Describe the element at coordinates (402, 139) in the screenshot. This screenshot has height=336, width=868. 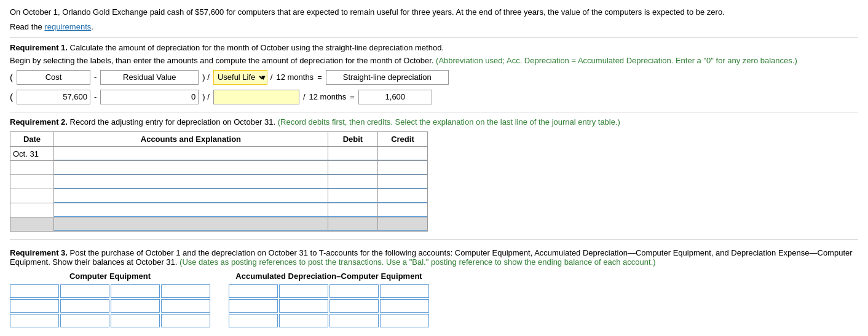
I see `col-credit: Credit` at that location.